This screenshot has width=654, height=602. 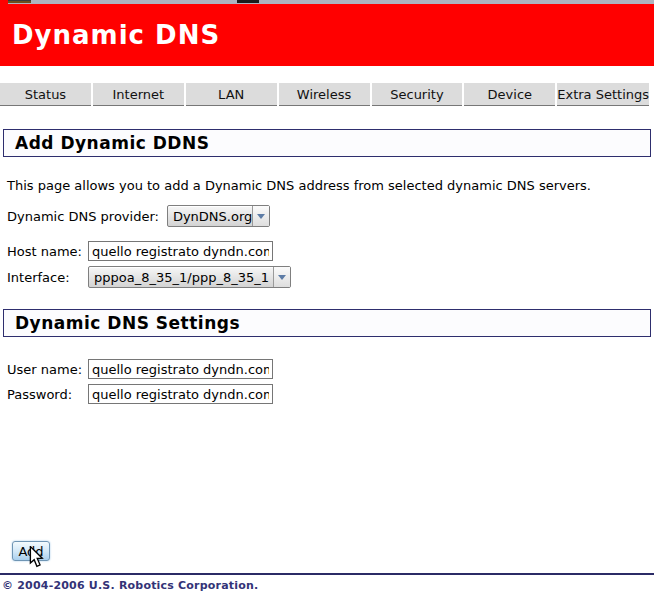 What do you see at coordinates (180, 369) in the screenshot?
I see `username-input` at bounding box center [180, 369].